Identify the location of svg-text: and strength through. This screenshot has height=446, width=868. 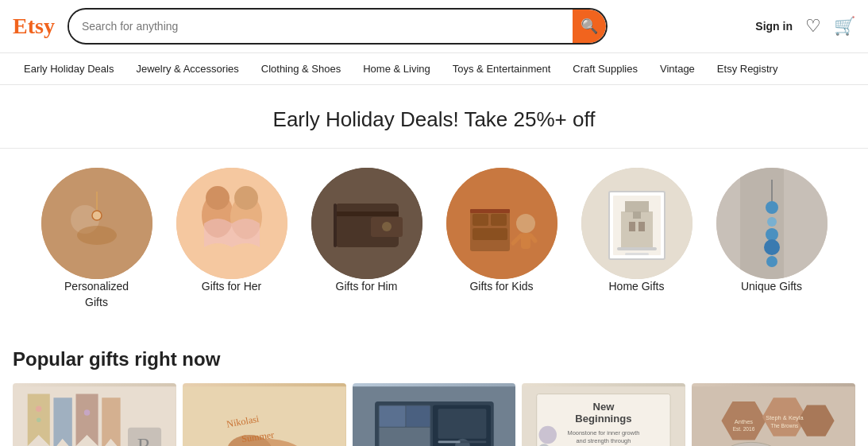
(604, 440).